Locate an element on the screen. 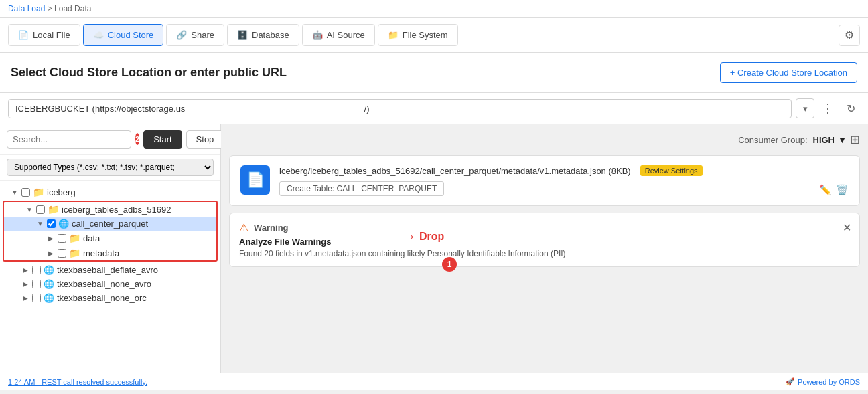 The height and width of the screenshot is (394, 868). local-file-icon: 📄 is located at coordinates (23, 35).